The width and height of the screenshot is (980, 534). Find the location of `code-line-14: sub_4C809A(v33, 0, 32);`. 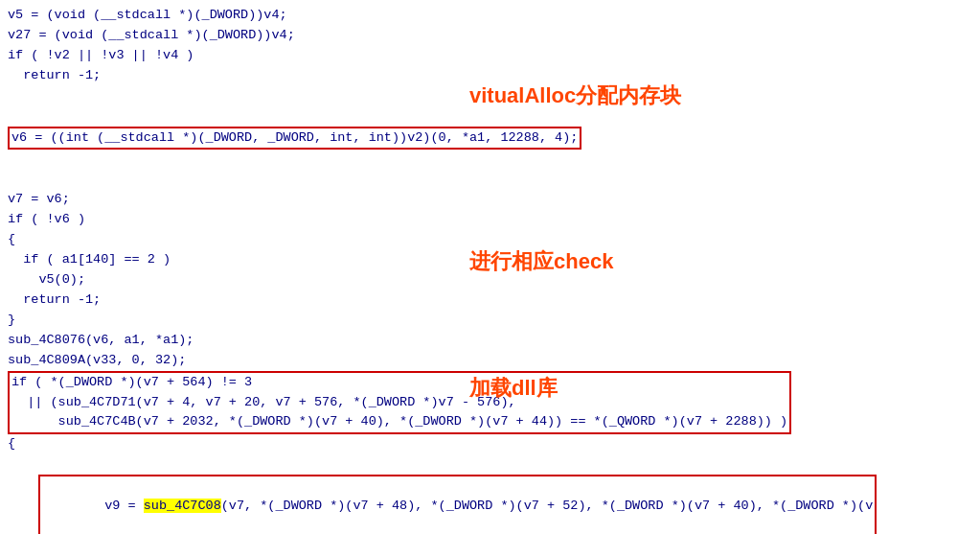

code-line-14: sub_4C809A(v33, 0, 32); is located at coordinates (490, 360).